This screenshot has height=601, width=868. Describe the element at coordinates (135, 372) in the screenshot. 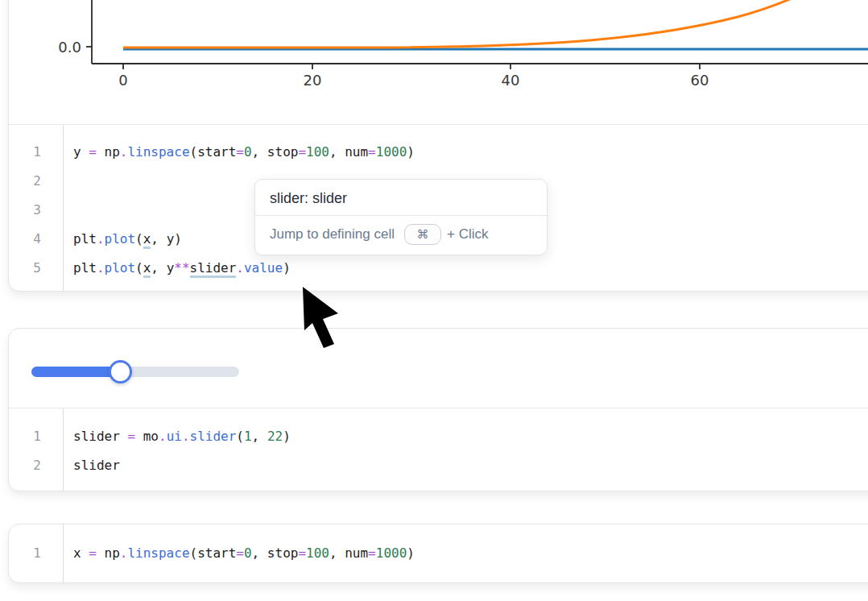

I see `slider-track` at that location.